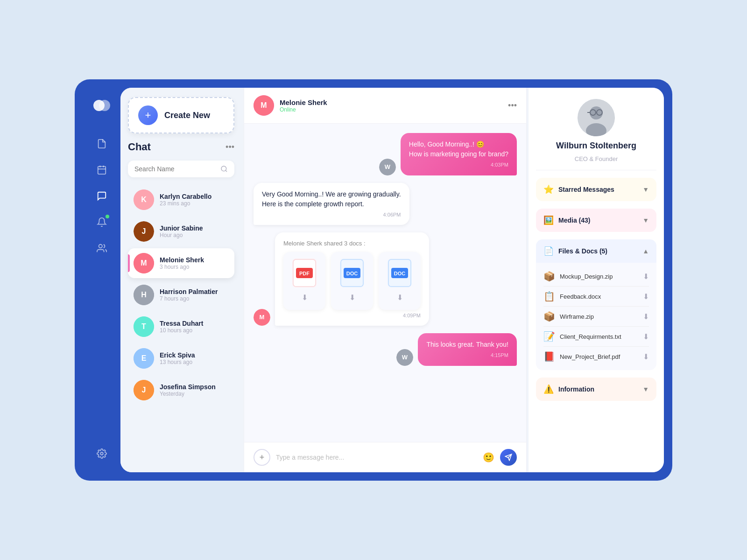  What do you see at coordinates (352, 298) in the screenshot?
I see `doc-download-doc1: ⬇` at bounding box center [352, 298].